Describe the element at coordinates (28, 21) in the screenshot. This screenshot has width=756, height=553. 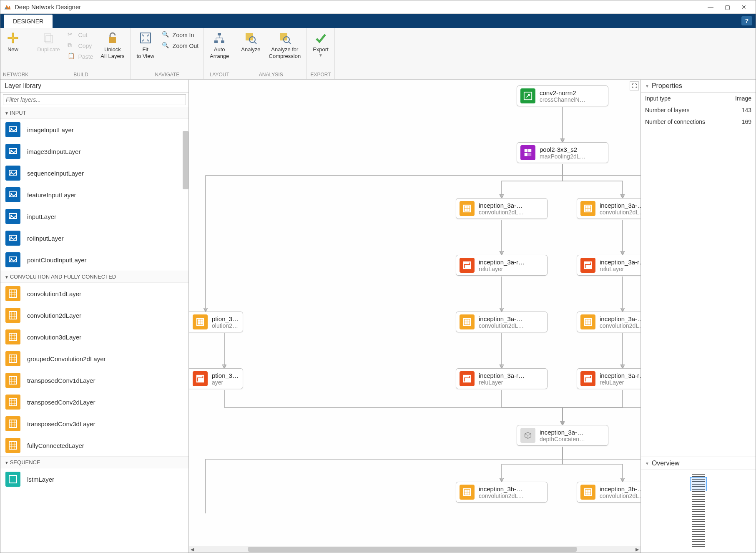
I see `tab-designer: DESIGNER` at that location.